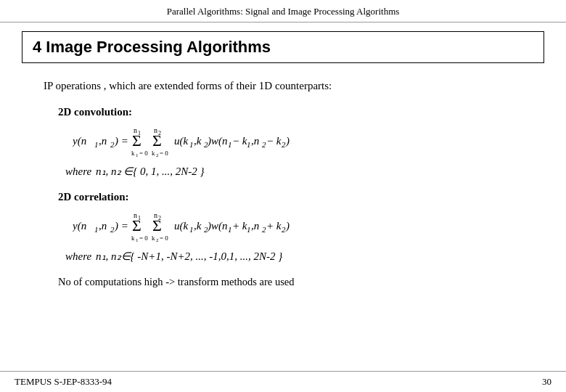 The width and height of the screenshot is (566, 392). What do you see at coordinates (298, 142) in the screenshot?
I see `convolution-formula: y(n 1 ,n 2 ) = n 1 Σ k 1 = 0 n 2 Σ k 2 =…` at bounding box center [298, 142].